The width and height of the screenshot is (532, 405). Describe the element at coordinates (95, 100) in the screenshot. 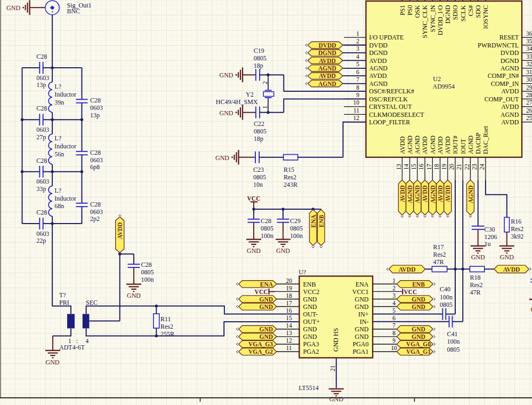

I see `svg-text: C28` at that location.